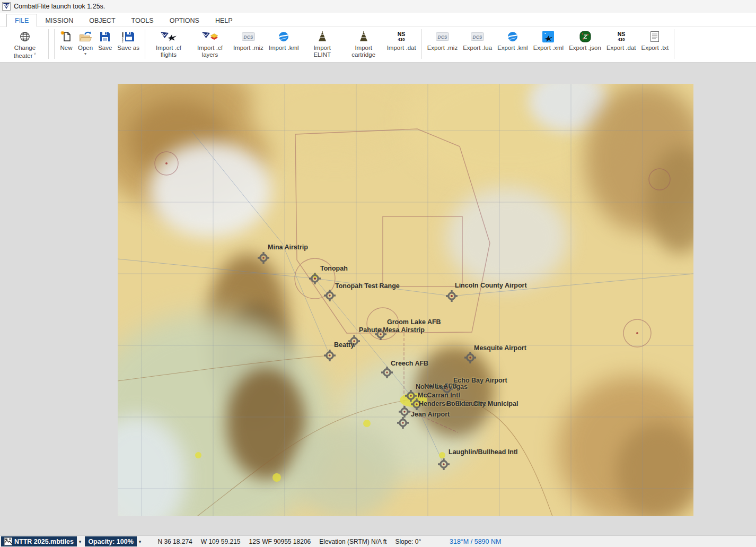  I want to click on bearing-range: 318°M / 5890 NM, so click(475, 542).